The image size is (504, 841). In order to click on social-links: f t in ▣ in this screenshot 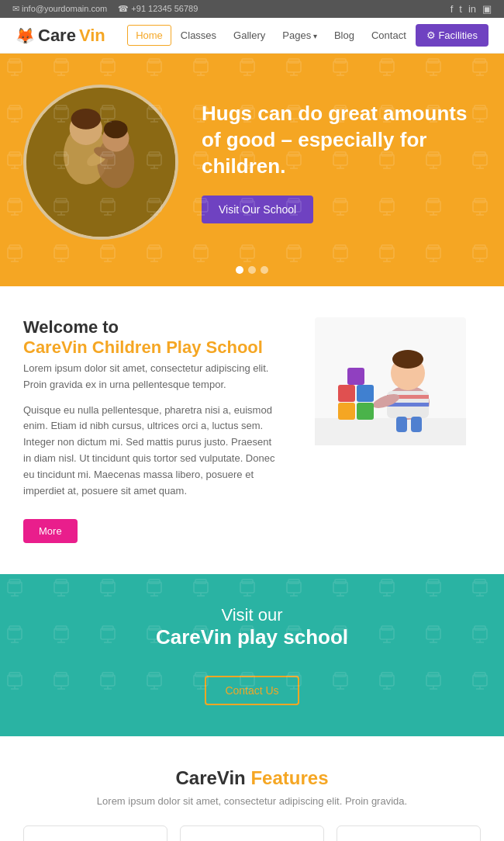, I will do `click(471, 9)`.